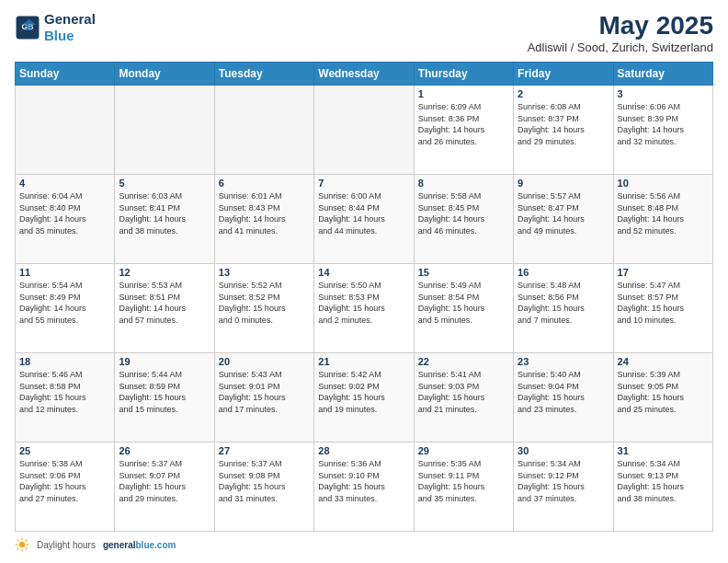 The image size is (728, 563). What do you see at coordinates (64, 303) in the screenshot?
I see `day-info: Sunrise: 5:54 AM Sunset: 8:49 PM Dayligh…` at bounding box center [64, 303].